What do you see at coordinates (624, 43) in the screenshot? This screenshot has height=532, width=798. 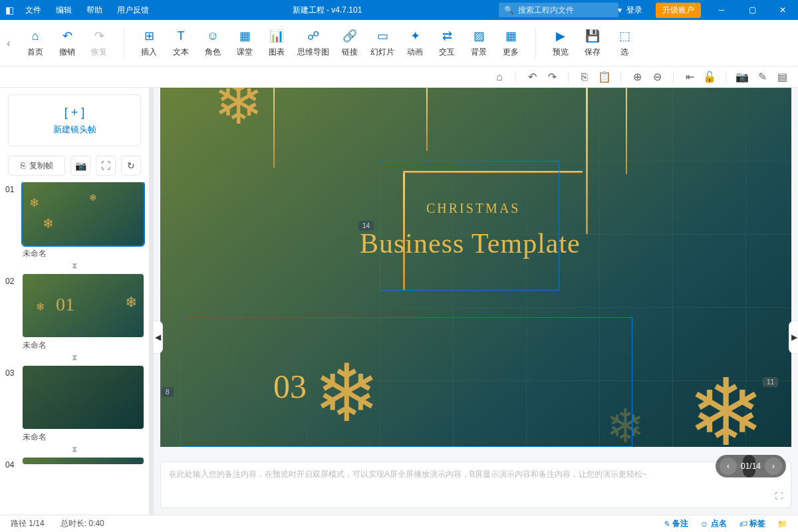 I see `ribbon-select: ⬚选` at bounding box center [624, 43].